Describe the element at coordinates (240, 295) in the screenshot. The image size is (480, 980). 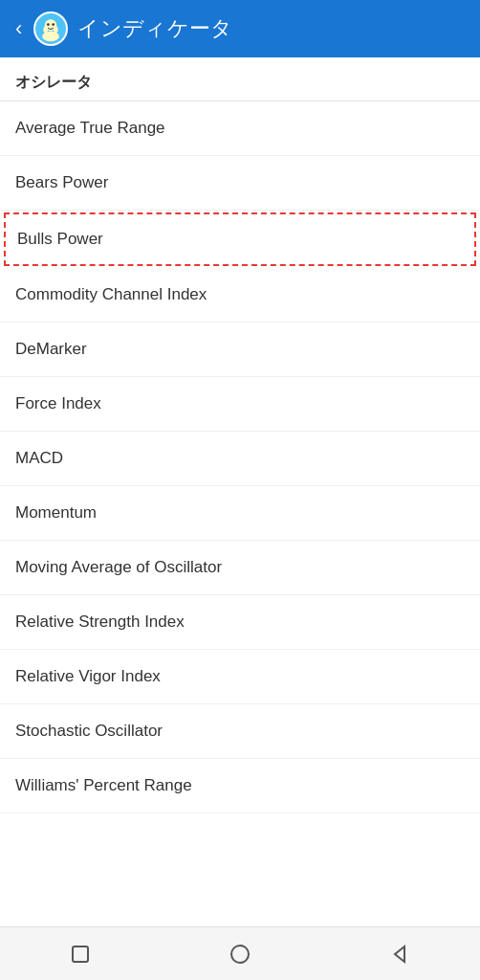
I see `list-item-commodity-channel-index: Commodity Channel Index` at that location.